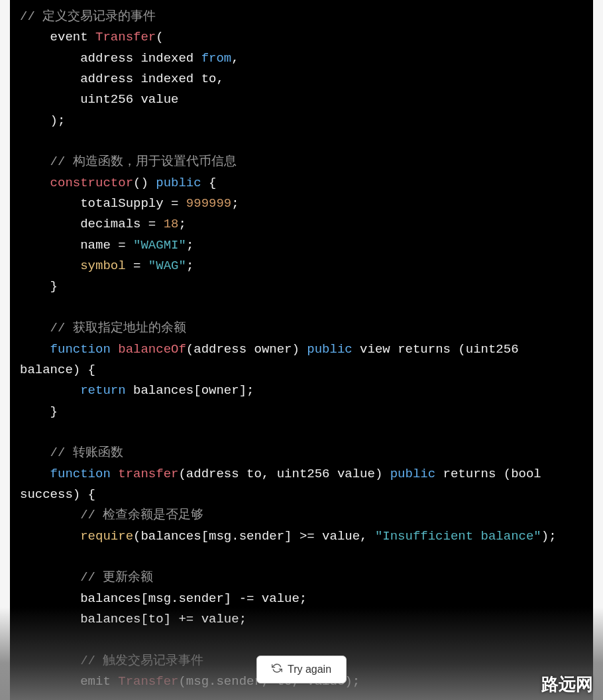 This screenshot has height=700, width=603. Describe the element at coordinates (87, 453) in the screenshot. I see `code-comment: // 转账函数` at that location.